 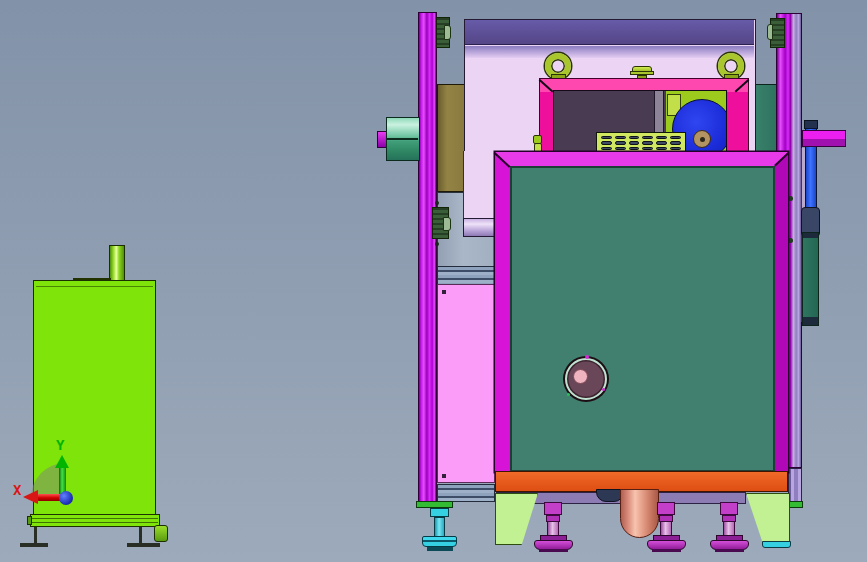 What do you see at coordinates (810, 236) in the screenshot?
I see `teal-bracket-cap-top` at bounding box center [810, 236].